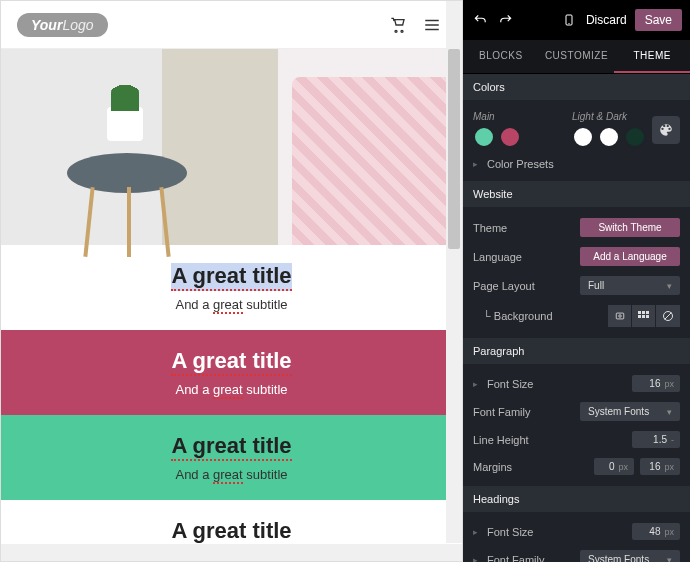 This screenshot has height=562, width=690. What do you see at coordinates (232, 25) in the screenshot?
I see `site-topbar: YourLogo` at bounding box center [232, 25].